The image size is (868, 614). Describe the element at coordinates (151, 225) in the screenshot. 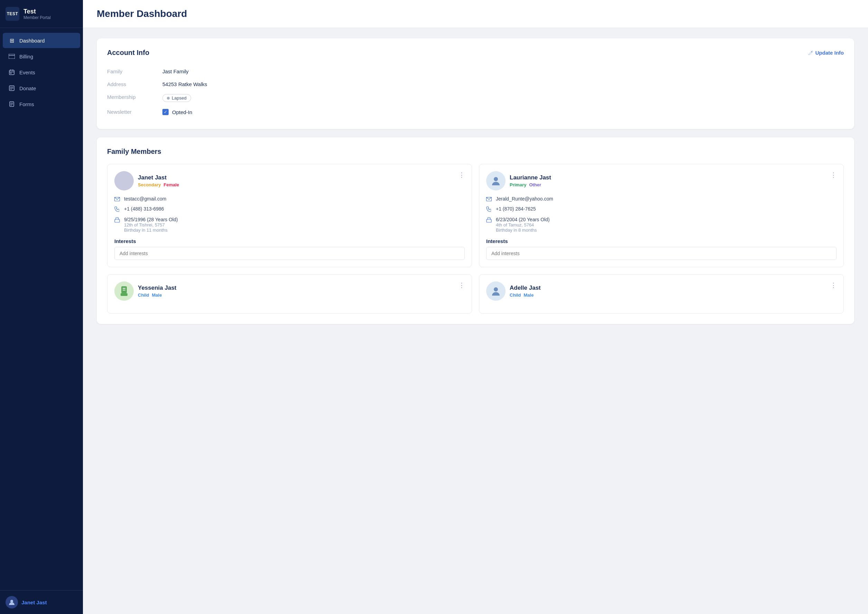

I see `hebrew-date-0: 12th of Tishrei, 5757` at that location.